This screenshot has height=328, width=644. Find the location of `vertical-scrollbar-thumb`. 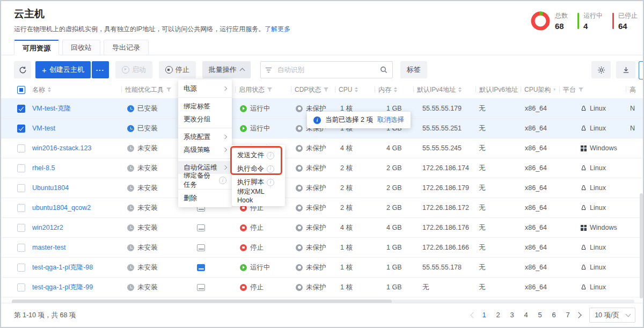

vertical-scrollbar-thumb is located at coordinates (641, 246).